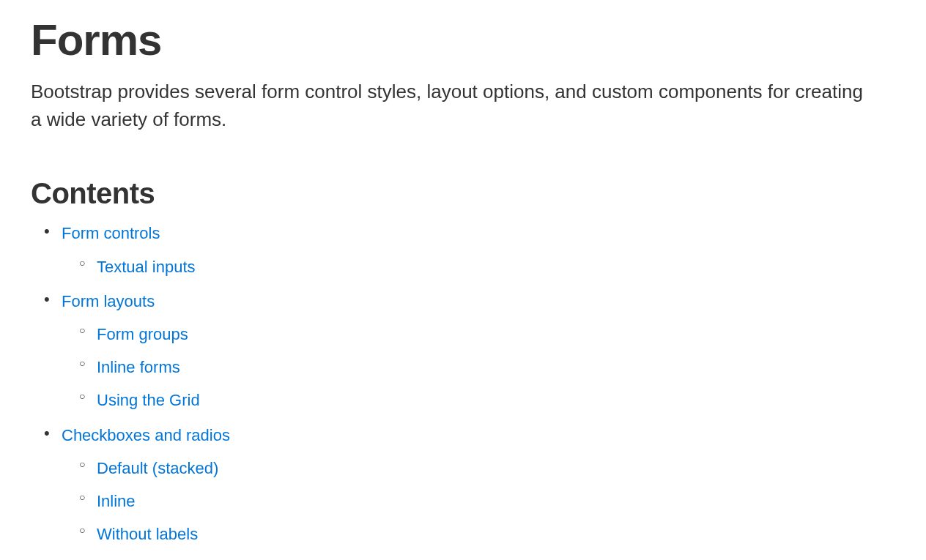  I want to click on toc-sublist: Textual inputs, so click(478, 266).